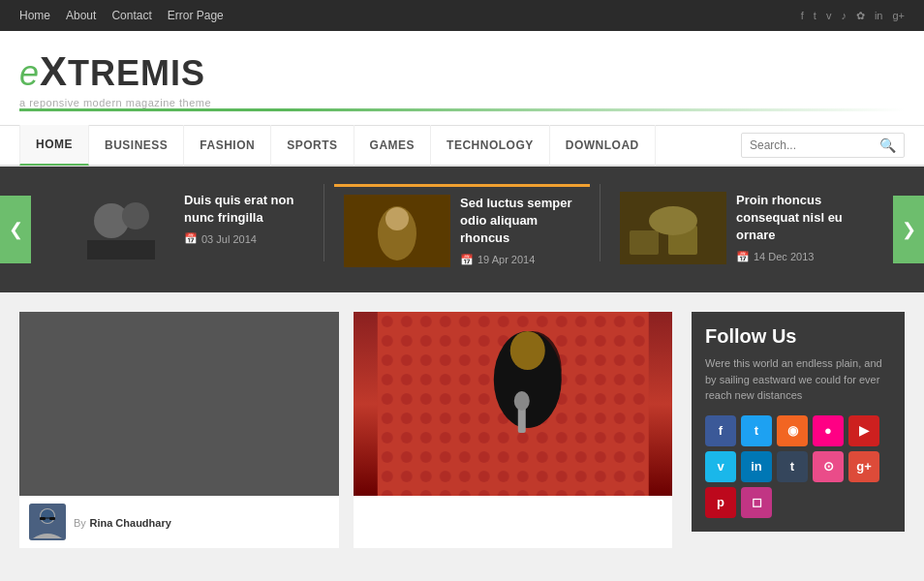  I want to click on article-card-1: By Rina Chaudhary, so click(179, 430).